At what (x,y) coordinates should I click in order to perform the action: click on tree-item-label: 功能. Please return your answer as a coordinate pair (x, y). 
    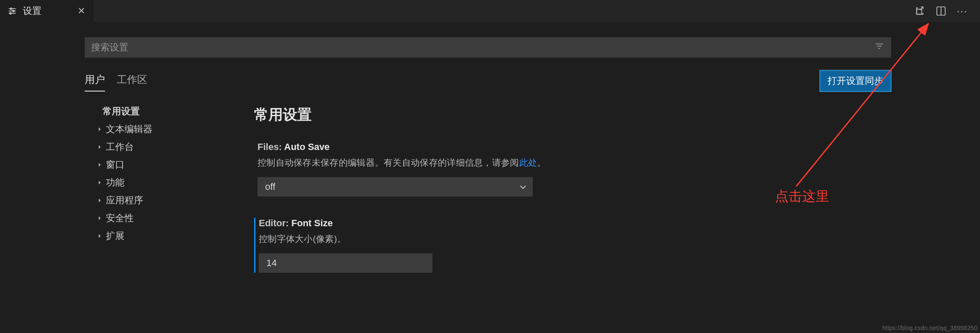
    Looking at the image, I should click on (115, 183).